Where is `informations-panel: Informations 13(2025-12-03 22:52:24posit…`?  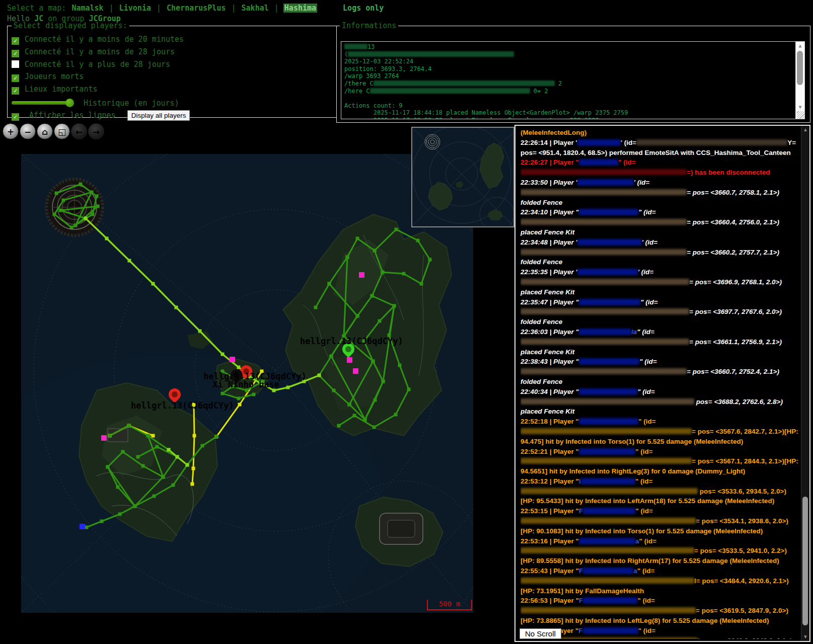 informations-panel: Informations 13(2025-12-03 22:52:24posit… is located at coordinates (573, 72).